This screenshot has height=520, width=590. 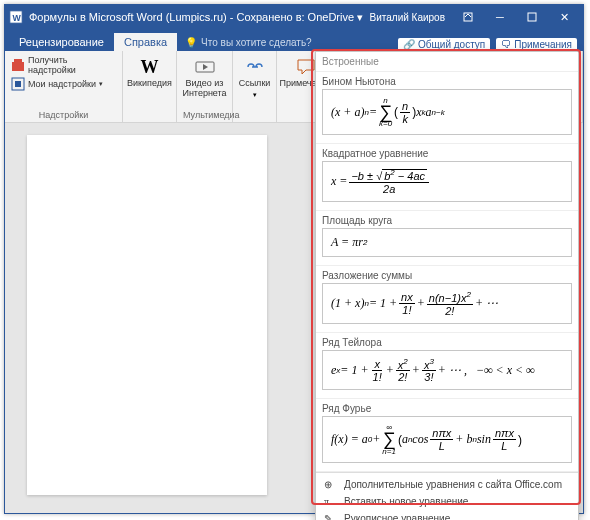 What do you see at coordinates (64, 65) in the screenshot?
I see `get-addins-button: Получить надстройки` at bounding box center [64, 65].